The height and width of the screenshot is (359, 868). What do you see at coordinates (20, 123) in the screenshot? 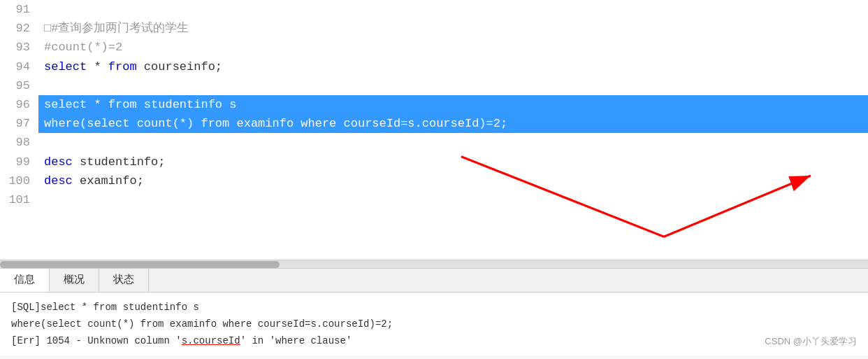
I see `line-number: 97` at bounding box center [20, 123].